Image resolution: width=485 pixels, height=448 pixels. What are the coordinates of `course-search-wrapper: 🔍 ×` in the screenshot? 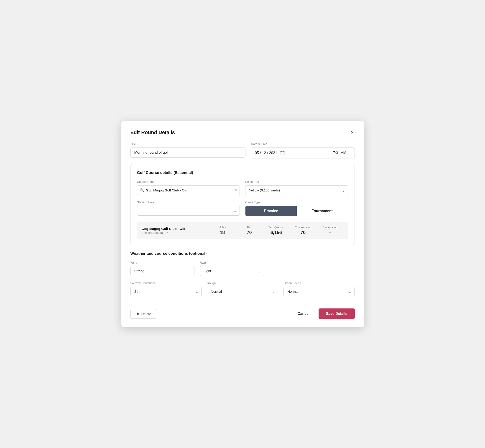 It's located at (189, 190).